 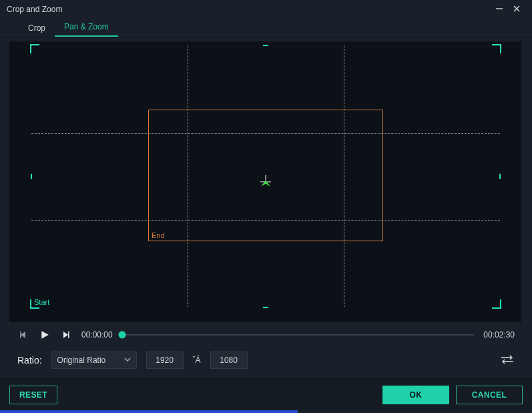 I want to click on transport-bar: 00:00:00 00:02:30, so click(x=266, y=334).